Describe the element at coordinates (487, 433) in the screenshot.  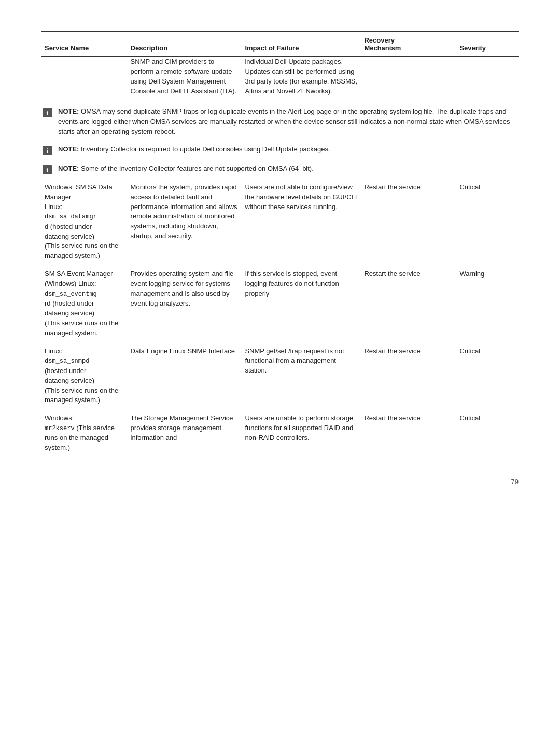
I see `row4-severity: Critical` at that location.